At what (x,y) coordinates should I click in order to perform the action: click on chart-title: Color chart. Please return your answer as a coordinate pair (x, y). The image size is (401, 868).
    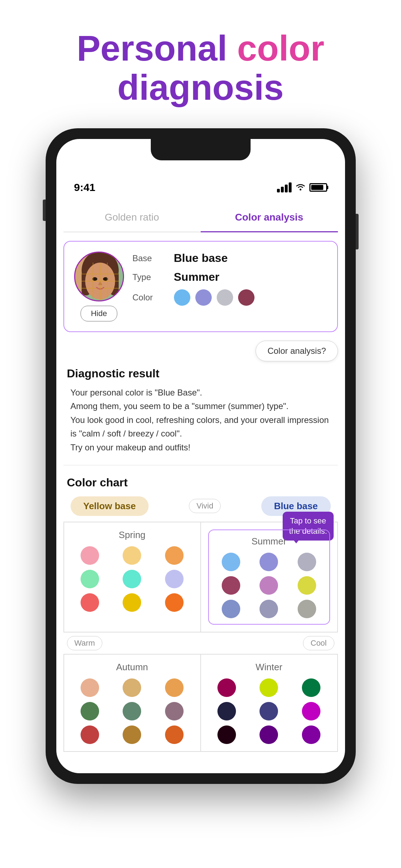
    Looking at the image, I should click on (201, 482).